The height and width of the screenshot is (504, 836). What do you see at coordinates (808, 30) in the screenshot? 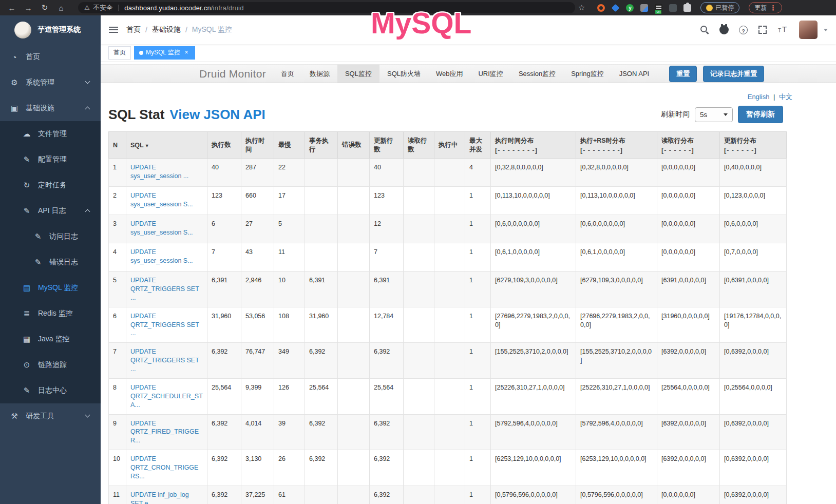
I see `user-avatar` at bounding box center [808, 30].